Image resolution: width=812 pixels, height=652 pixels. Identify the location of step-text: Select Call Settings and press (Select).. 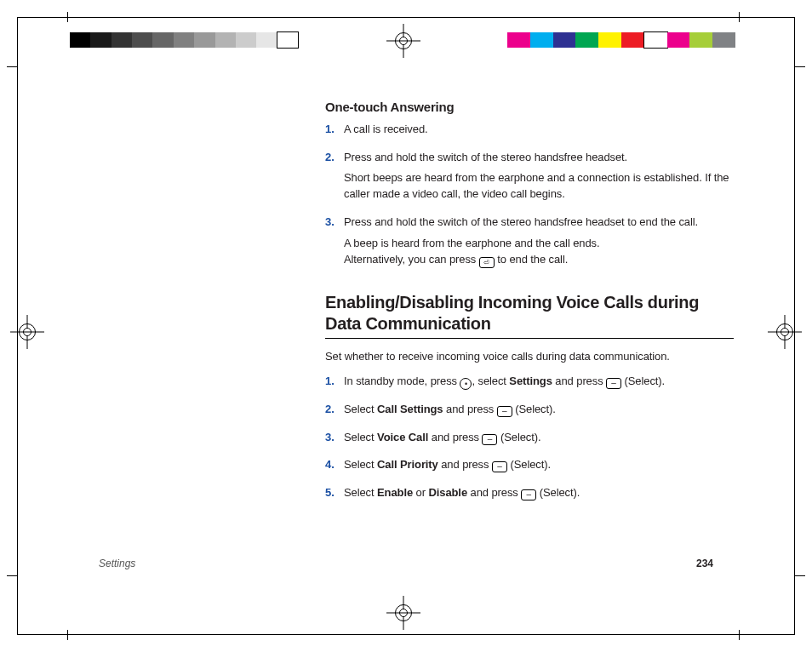
(539, 410).